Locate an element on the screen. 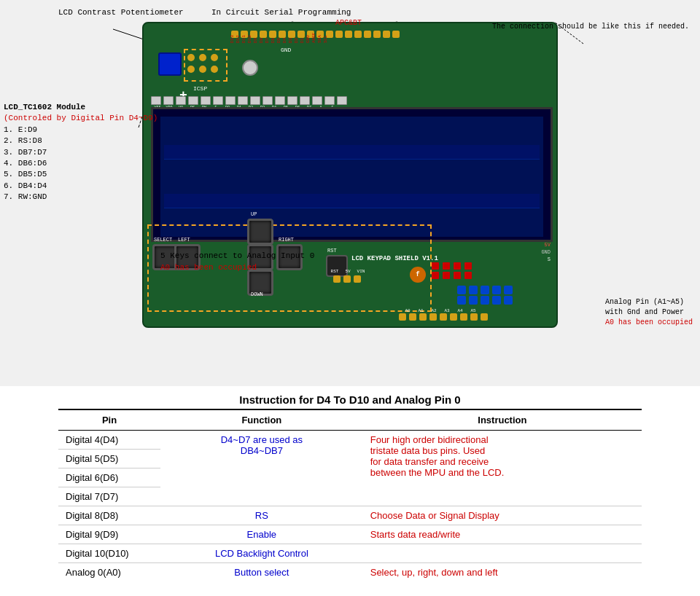 The image size is (700, 596). table-row: Analog 0(A0) Button select Select, up, r… is located at coordinates (350, 573).